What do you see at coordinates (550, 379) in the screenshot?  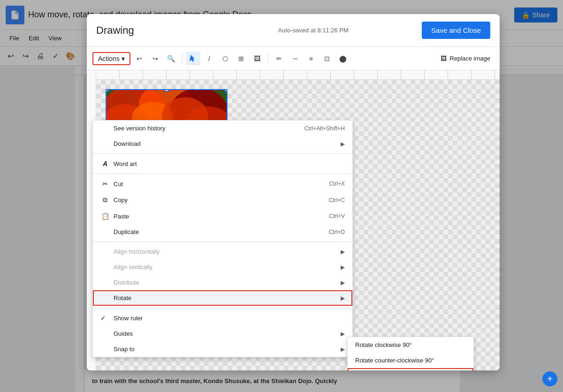 I see `add-button: +` at bounding box center [550, 379].